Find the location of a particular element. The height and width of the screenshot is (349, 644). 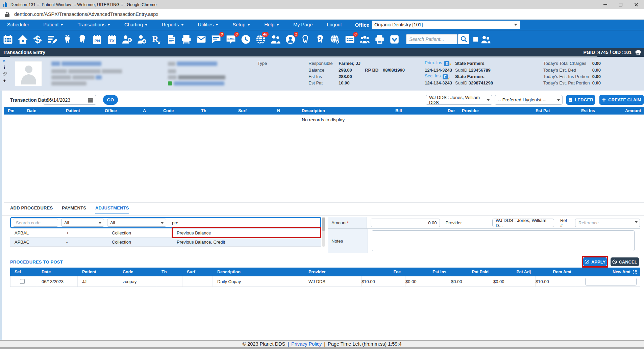

home-icon is located at coordinates (23, 39).